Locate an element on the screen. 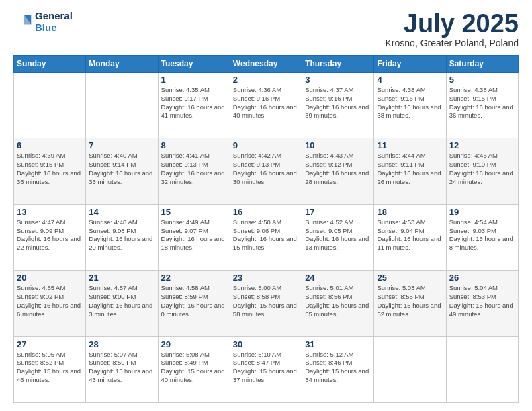  col-friday: Friday is located at coordinates (410, 64).